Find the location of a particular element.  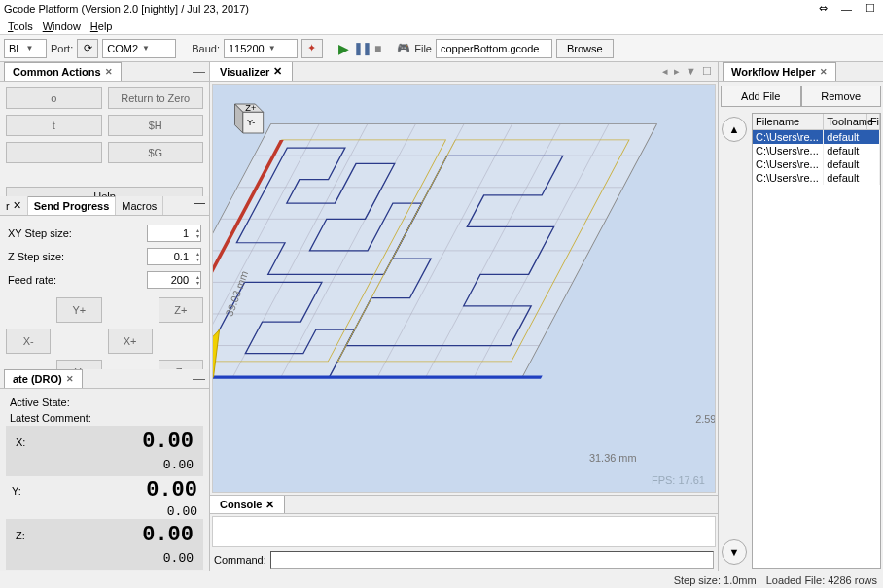

next-icon: ▸ is located at coordinates (677, 72).